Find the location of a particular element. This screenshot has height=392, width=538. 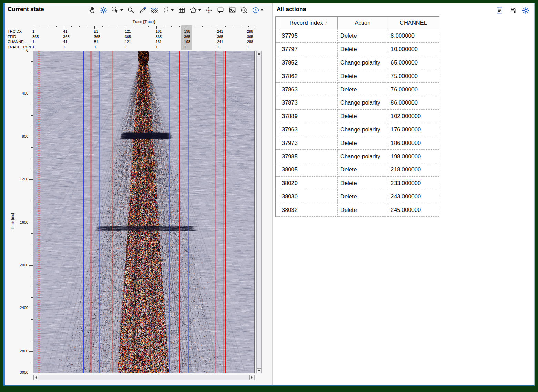

record-index-cell: 37797 is located at coordinates (308, 50).